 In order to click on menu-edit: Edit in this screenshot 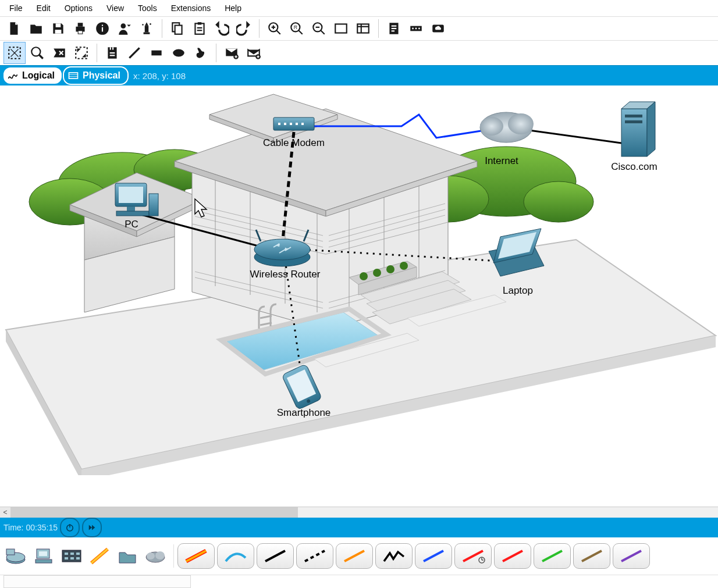, I will do `click(44, 8)`.